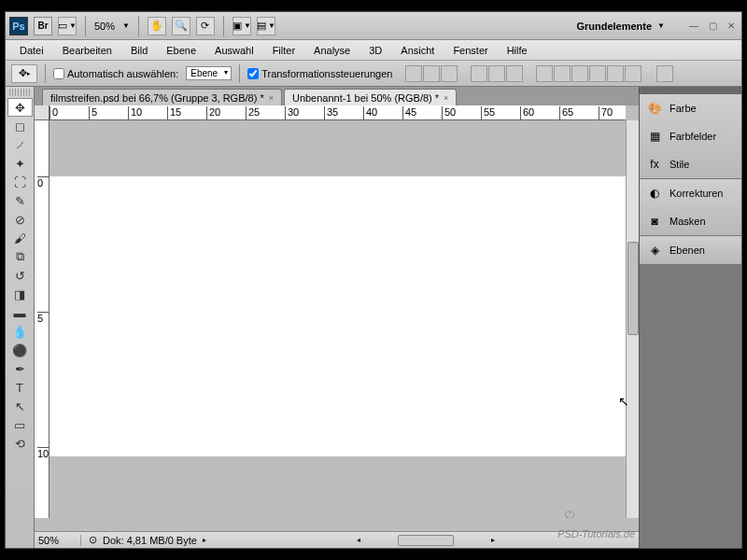 This screenshot has width=747, height=560. I want to click on chevron-down-icon: ▼, so click(126, 26).